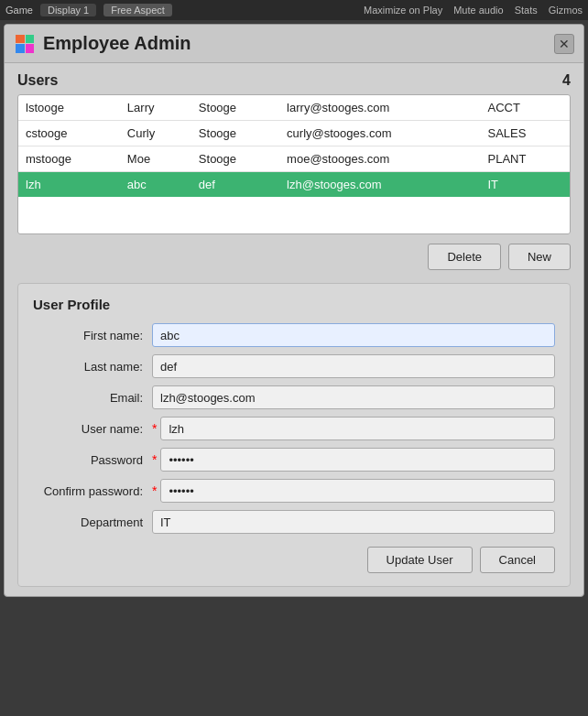 This screenshot has height=716, width=588. What do you see at coordinates (93, 460) in the screenshot?
I see `password-label: Password` at bounding box center [93, 460].